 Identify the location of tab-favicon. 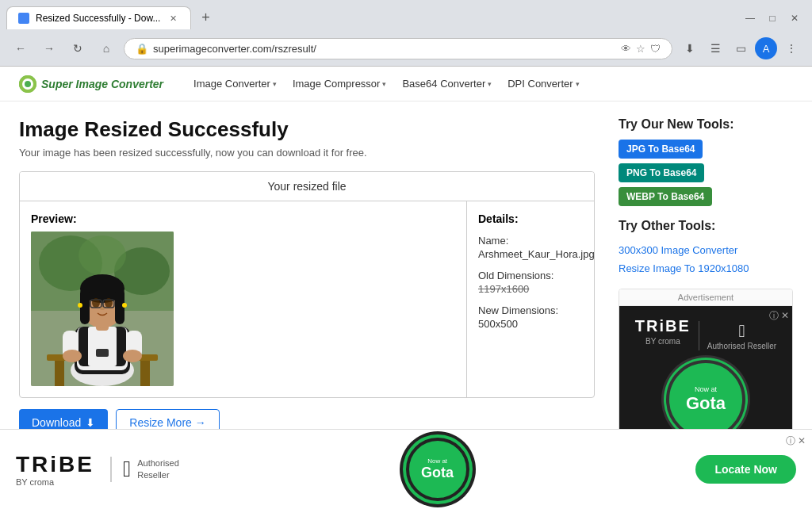
(24, 18).